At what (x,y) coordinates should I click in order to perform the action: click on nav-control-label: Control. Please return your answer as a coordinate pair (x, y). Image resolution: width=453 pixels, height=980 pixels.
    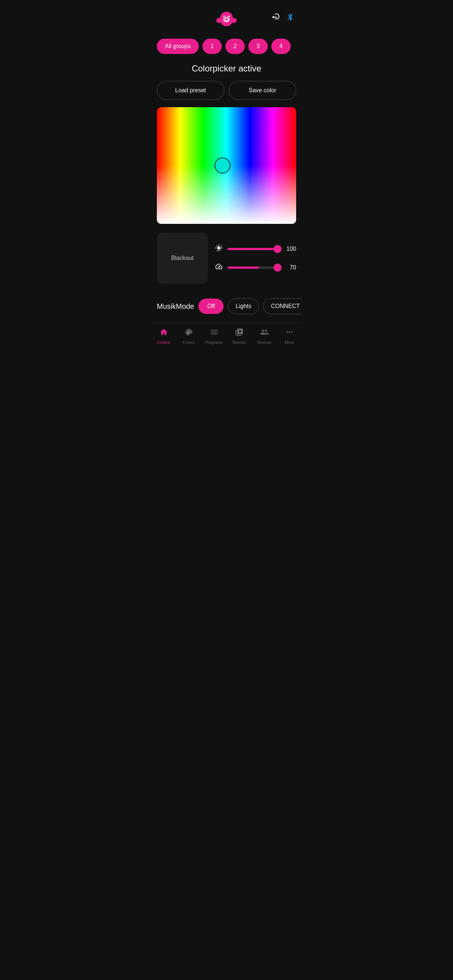
    Looking at the image, I should click on (164, 342).